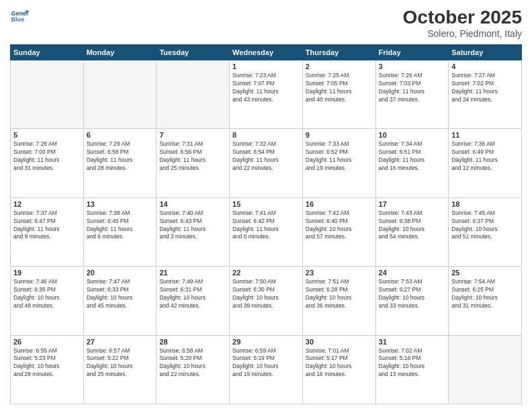 The image size is (532, 411). I want to click on day-info-w4-d1: Sunrise: 6:57 AM Sunset: 5:22 PM Dayligh…, so click(120, 363).